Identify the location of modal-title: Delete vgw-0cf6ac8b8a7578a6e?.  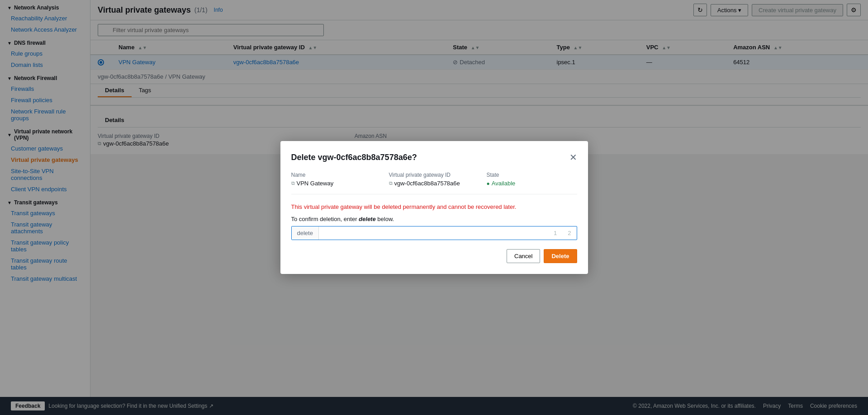
(354, 157).